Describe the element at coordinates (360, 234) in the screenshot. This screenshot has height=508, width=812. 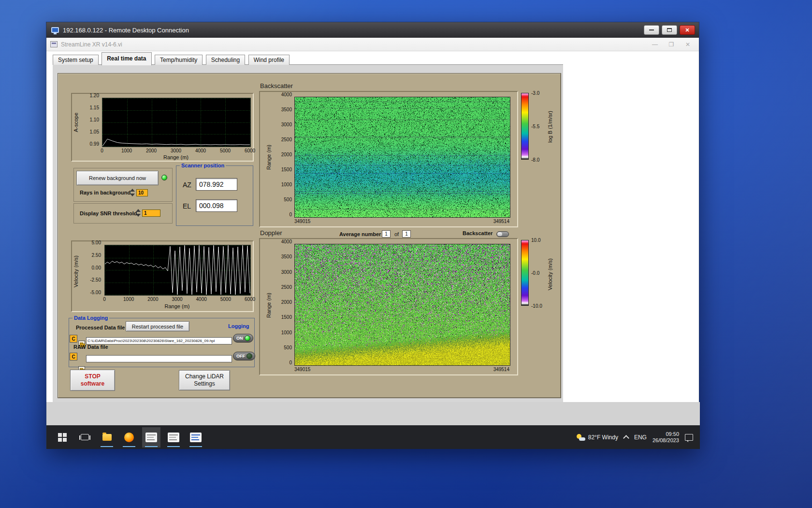
I see `average-number-label: Average number` at that location.